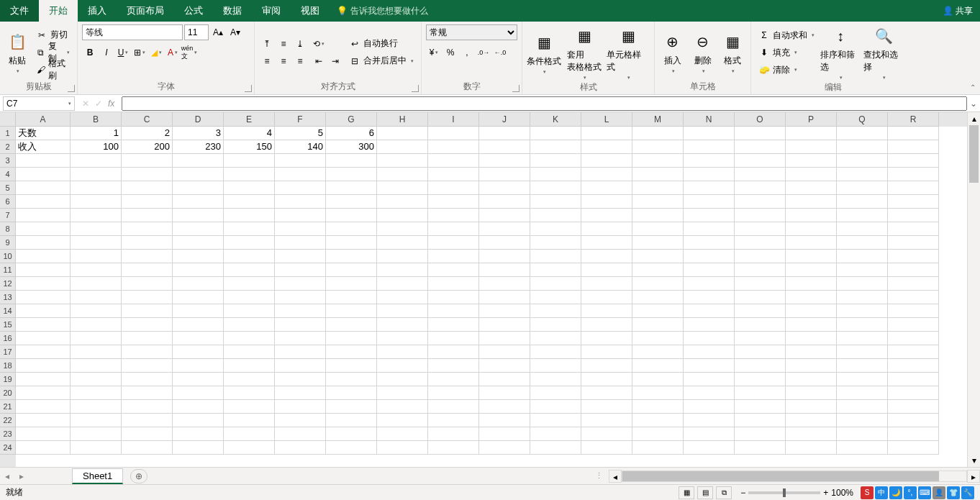  I want to click on tab-formulas: 公式, so click(194, 11).